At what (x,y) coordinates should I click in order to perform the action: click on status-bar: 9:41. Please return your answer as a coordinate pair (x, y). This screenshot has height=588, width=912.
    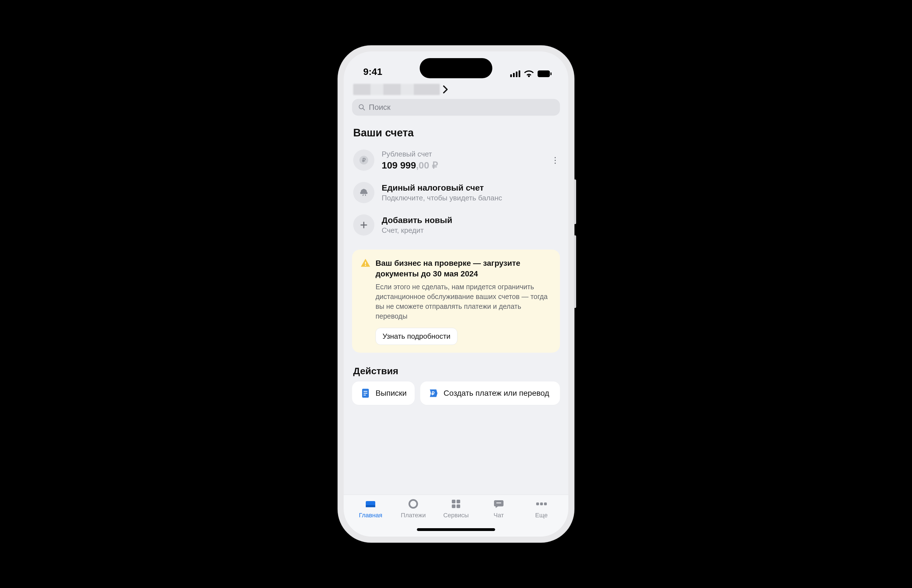
    Looking at the image, I should click on (456, 67).